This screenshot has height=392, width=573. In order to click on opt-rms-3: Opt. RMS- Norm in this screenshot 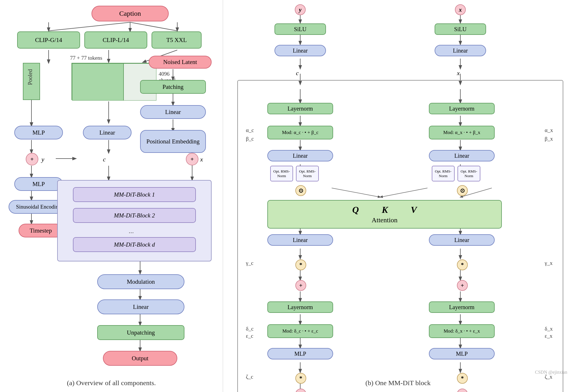, I will do `click(443, 174)`.